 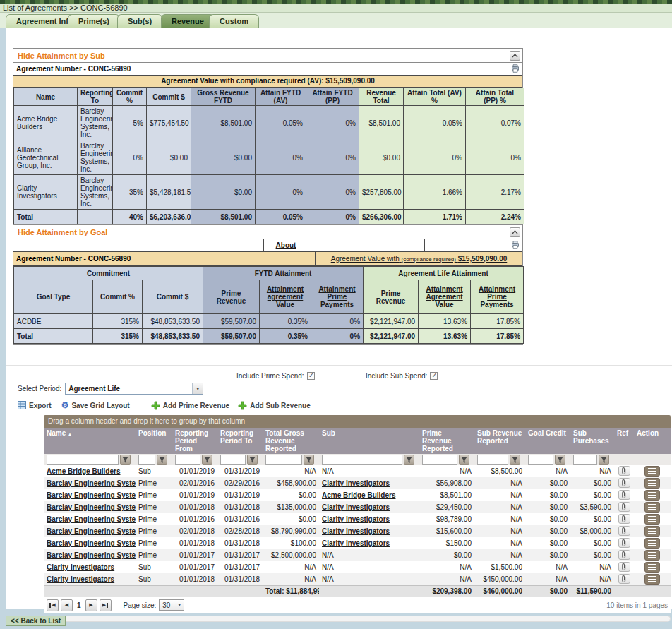 I want to click on filter-input-sub-revenue, so click(x=493, y=460).